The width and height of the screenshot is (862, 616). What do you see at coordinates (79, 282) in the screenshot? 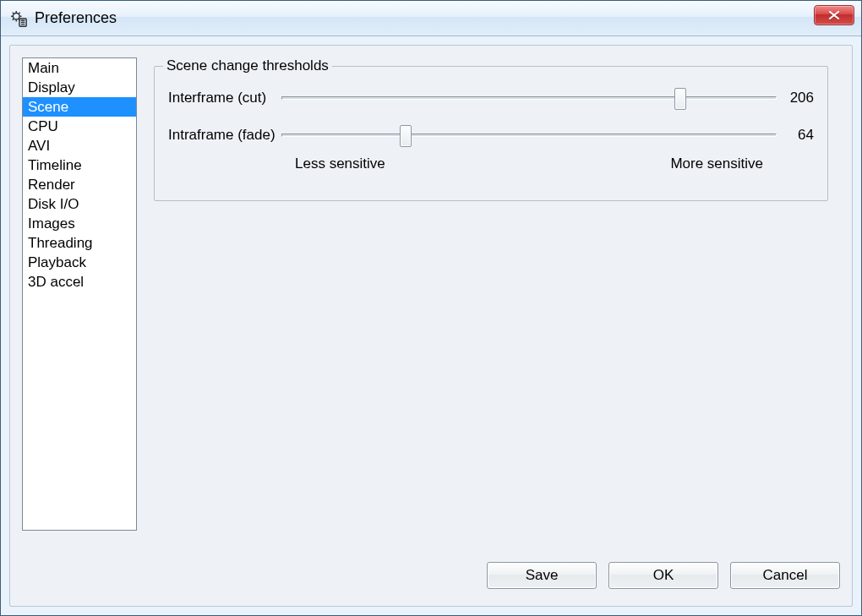
I see `sidebar-item-3d-accel: 3D accel` at bounding box center [79, 282].